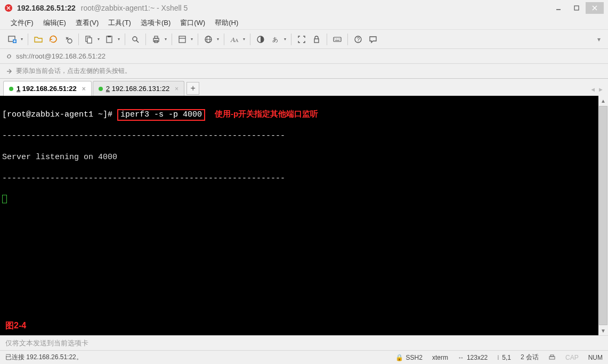  What do you see at coordinates (193, 23) in the screenshot?
I see `menu-window: 窗口(W)` at bounding box center [193, 23].